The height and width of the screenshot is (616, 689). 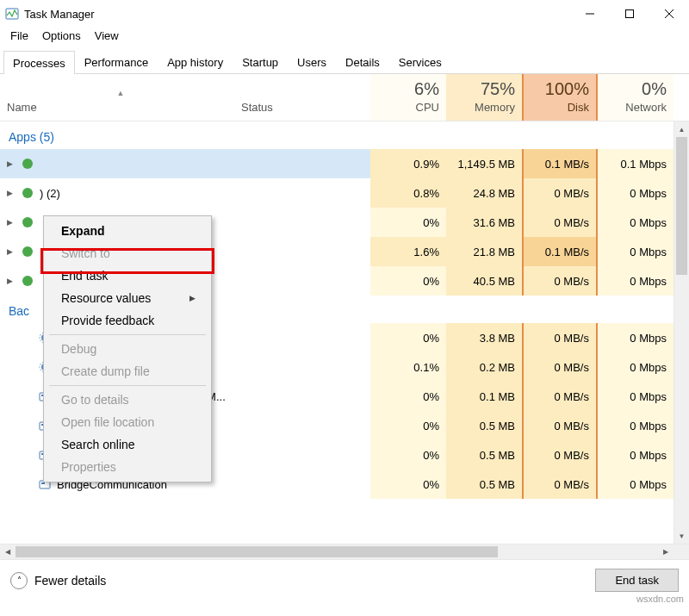 What do you see at coordinates (312, 62) in the screenshot?
I see `tab-users: Users` at bounding box center [312, 62].